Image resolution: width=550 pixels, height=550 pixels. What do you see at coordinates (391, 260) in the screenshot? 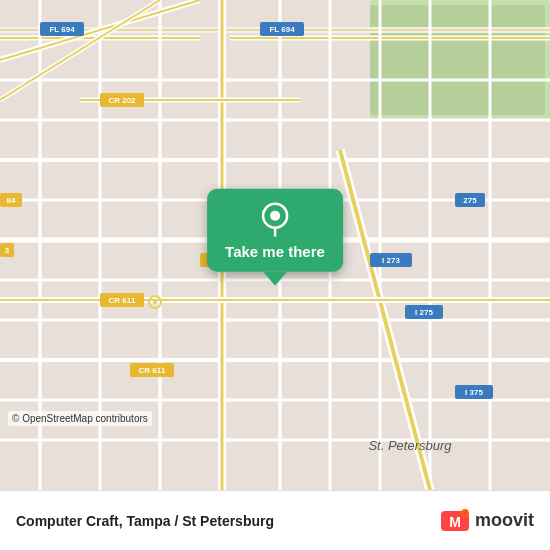
I see `svg-text: I 273` at bounding box center [391, 260].